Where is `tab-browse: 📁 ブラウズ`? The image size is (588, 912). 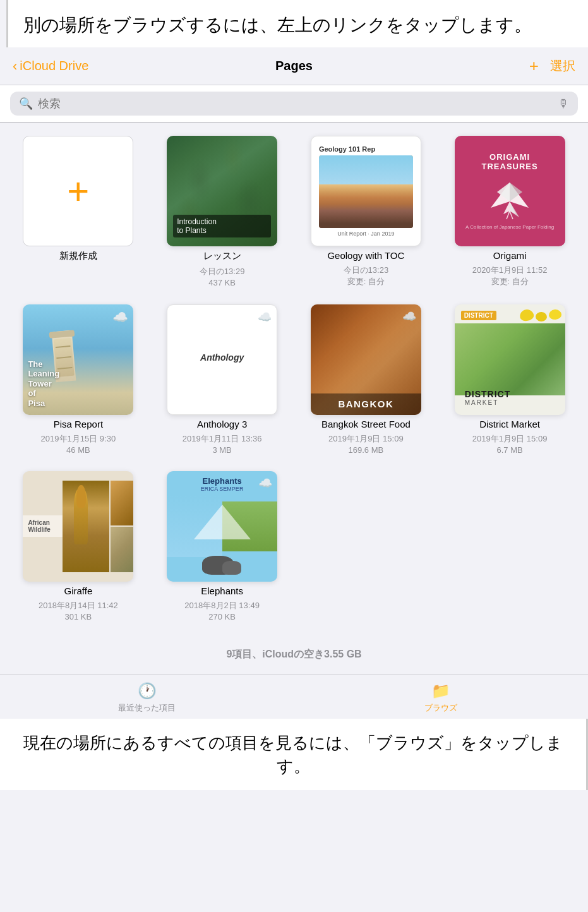
tab-browse: 📁 ブラウズ is located at coordinates (441, 698).